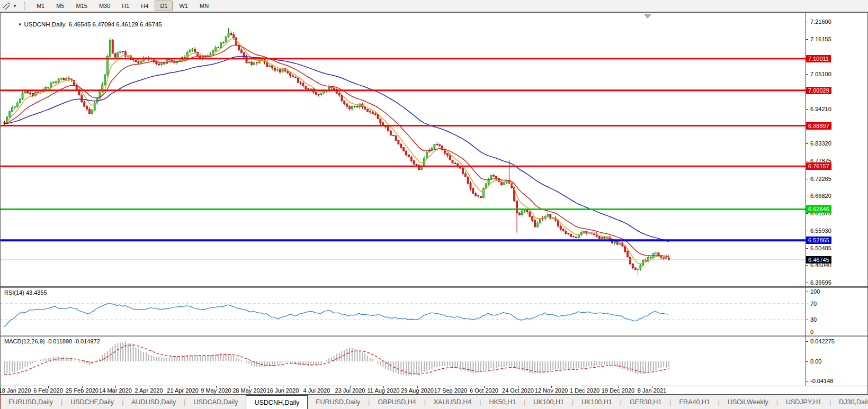  I want to click on timeframe-button-m30: M30, so click(105, 6).